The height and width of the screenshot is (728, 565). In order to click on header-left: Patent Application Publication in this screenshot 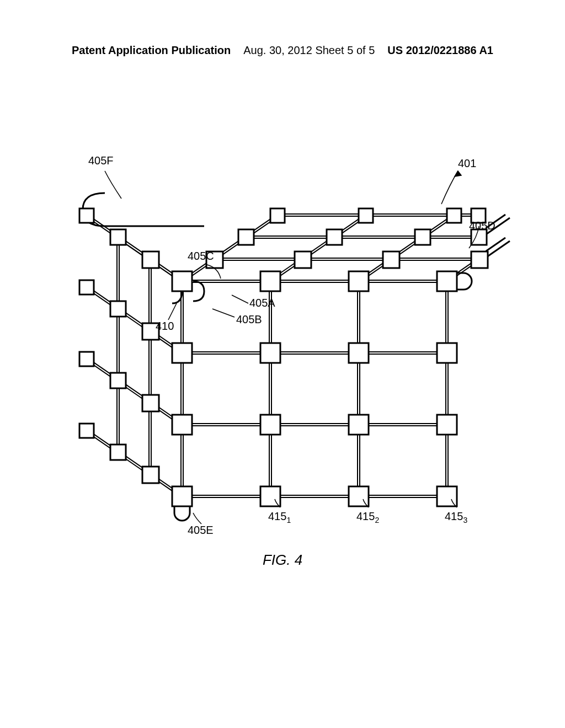, I will do `click(151, 51)`.